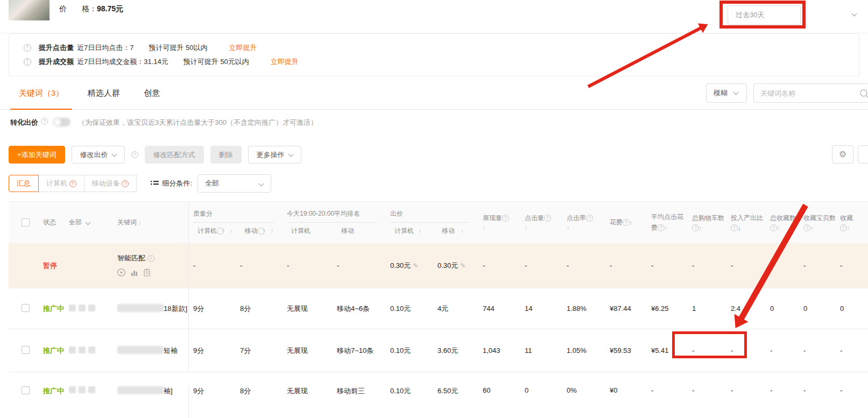 This screenshot has width=868, height=418. I want to click on segment-mobile: 移动设备 ?, so click(111, 183).